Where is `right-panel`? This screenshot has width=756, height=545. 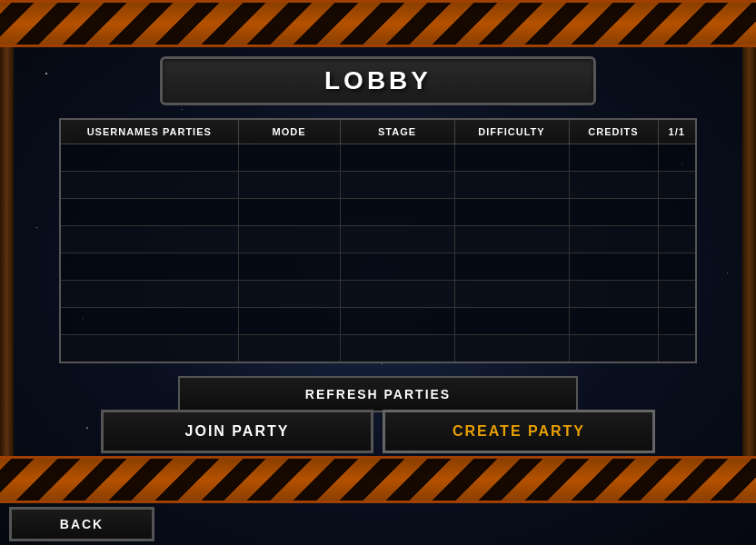
right-panel is located at coordinates (749, 252).